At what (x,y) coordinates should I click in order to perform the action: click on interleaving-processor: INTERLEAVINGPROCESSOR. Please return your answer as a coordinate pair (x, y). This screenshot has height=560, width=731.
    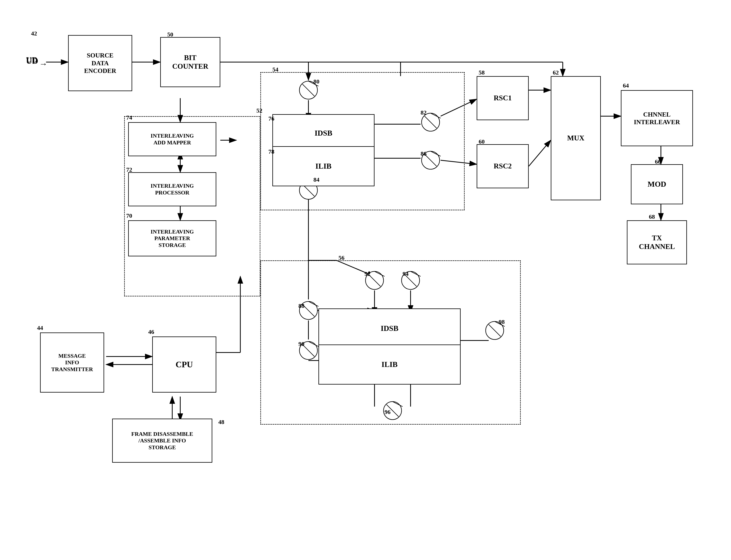
    Looking at the image, I should click on (172, 189).